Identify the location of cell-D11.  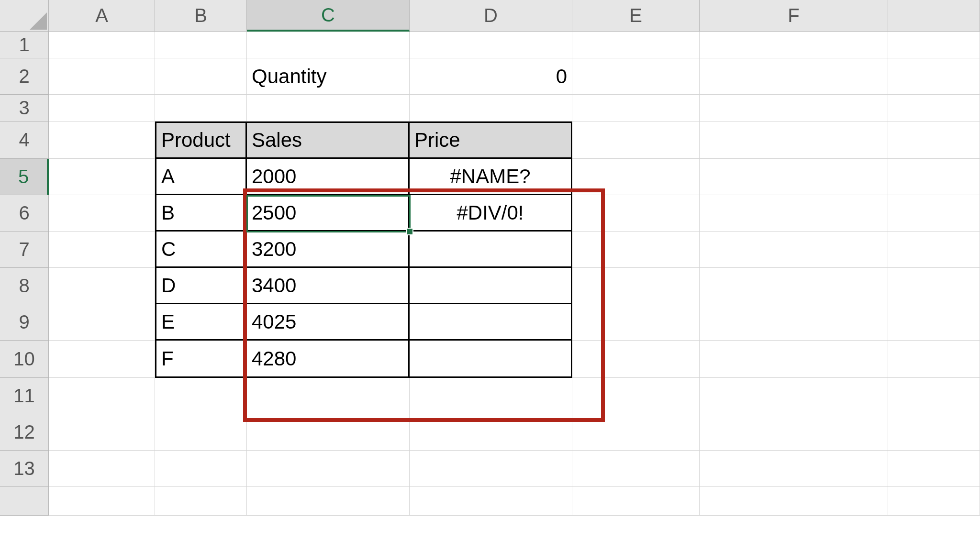
(491, 396).